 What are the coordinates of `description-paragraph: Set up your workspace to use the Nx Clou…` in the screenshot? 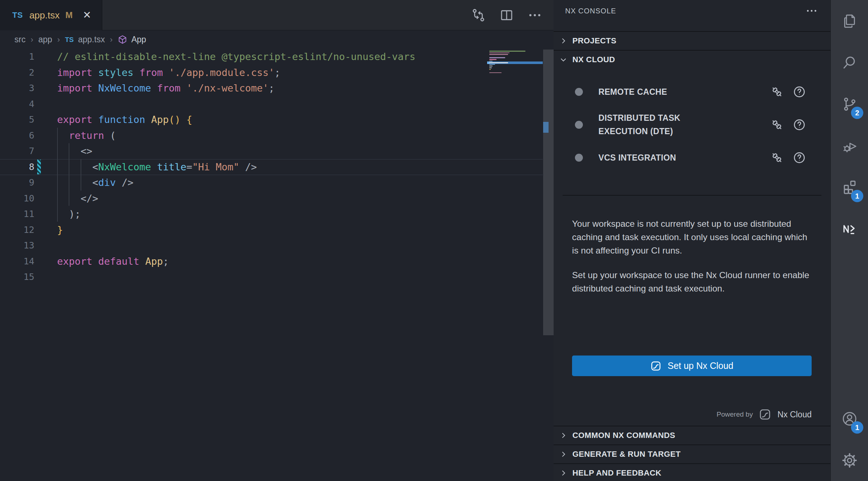 It's located at (693, 282).